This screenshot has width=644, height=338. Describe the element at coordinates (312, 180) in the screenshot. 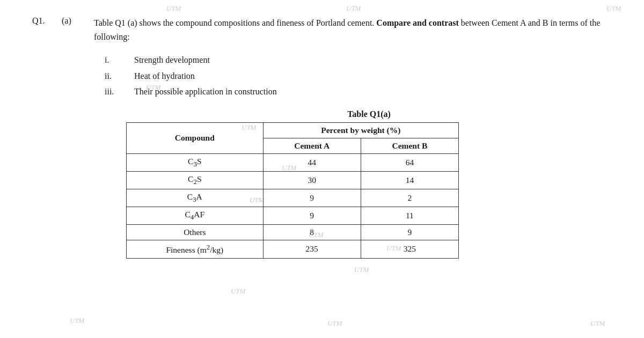

I see `cement-a-c2s: 30` at that location.